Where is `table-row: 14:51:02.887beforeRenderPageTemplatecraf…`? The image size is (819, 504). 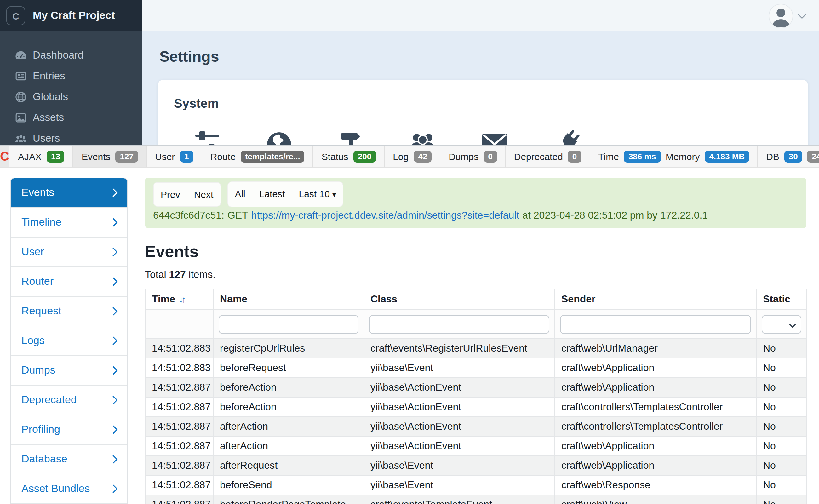 table-row: 14:51:02.887beforeRenderPageTemplatecraf… is located at coordinates (476, 499).